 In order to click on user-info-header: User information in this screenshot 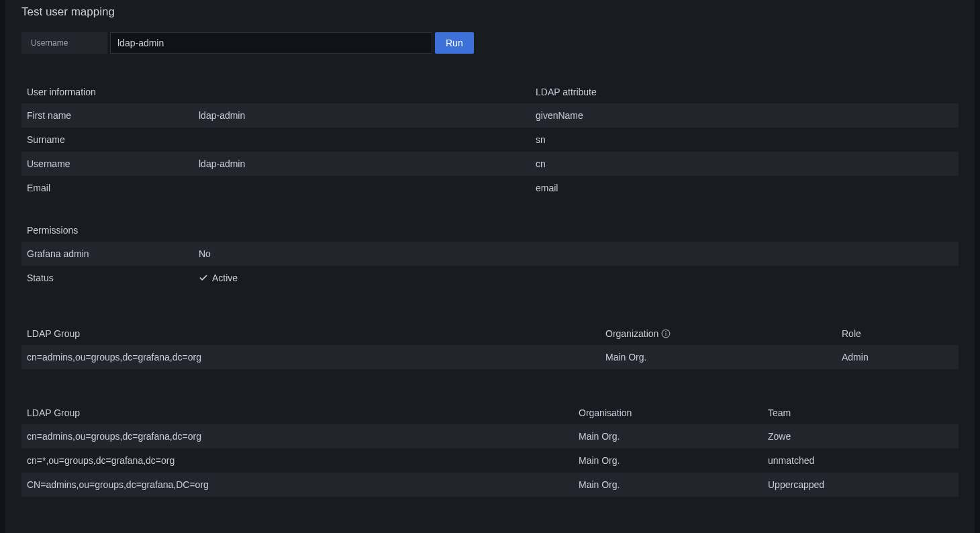, I will do `click(276, 92)`.